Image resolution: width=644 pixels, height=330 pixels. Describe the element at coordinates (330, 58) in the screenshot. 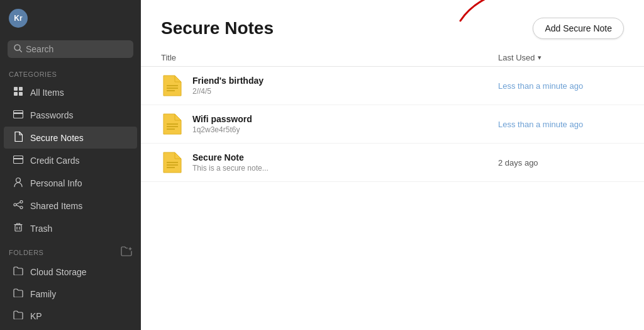

I see `col-title: Title` at that location.